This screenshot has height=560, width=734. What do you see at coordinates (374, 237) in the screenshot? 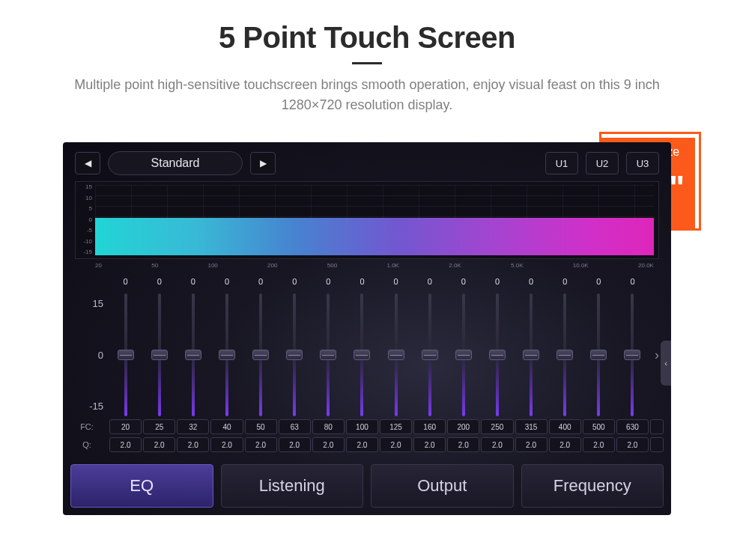
I see `spectrum-fill` at bounding box center [374, 237].